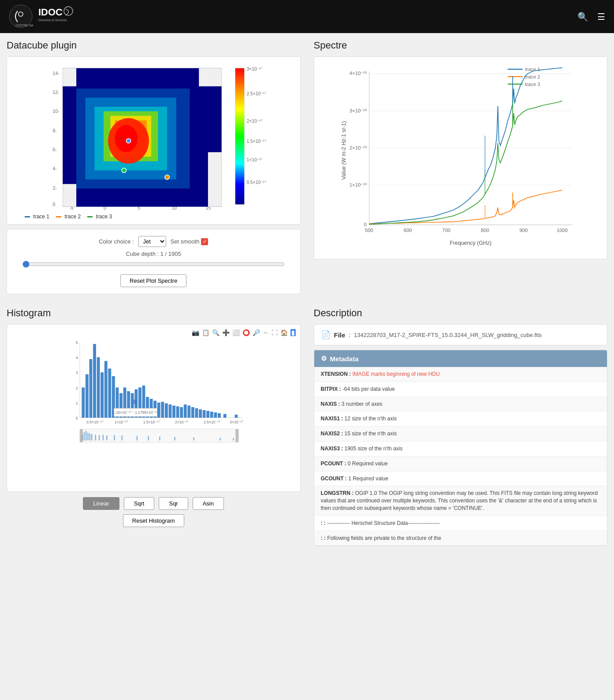 The width and height of the screenshot is (614, 700). What do you see at coordinates (592, 17) in the screenshot?
I see `header-actions: 🔍 ☰` at bounding box center [592, 17].